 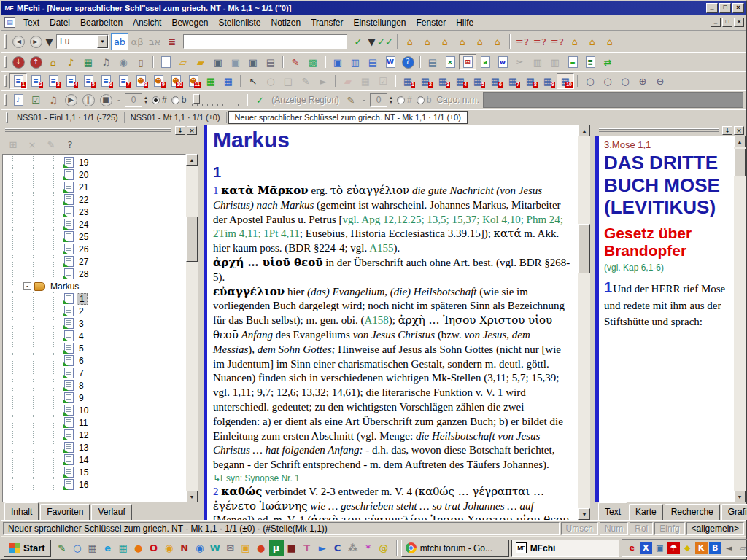 What do you see at coordinates (557, 42) in the screenshot?
I see `verse-list-3-icon: ≡?` at bounding box center [557, 42].